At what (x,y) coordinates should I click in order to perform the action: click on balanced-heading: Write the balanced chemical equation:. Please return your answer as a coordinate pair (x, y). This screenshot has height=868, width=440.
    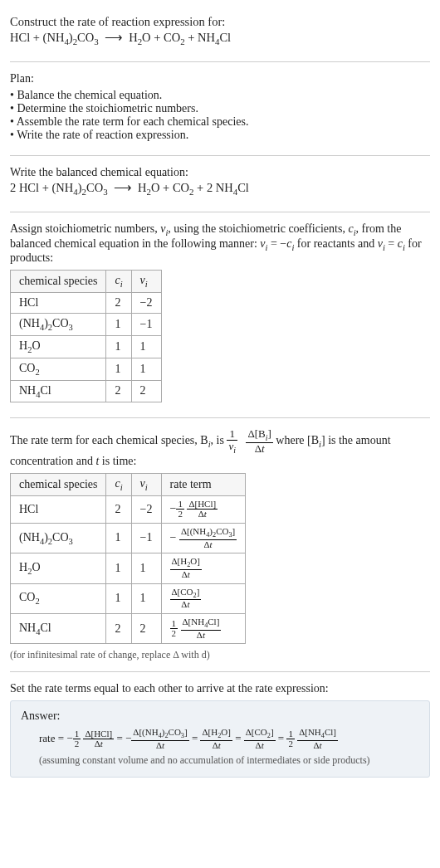
    Looking at the image, I should click on (220, 173).